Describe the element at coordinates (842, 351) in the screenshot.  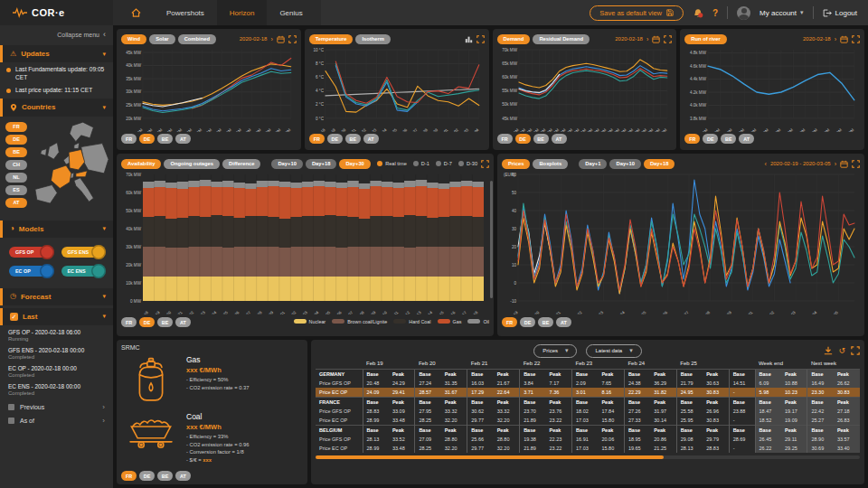
I see `history-icon: ↺` at that location.